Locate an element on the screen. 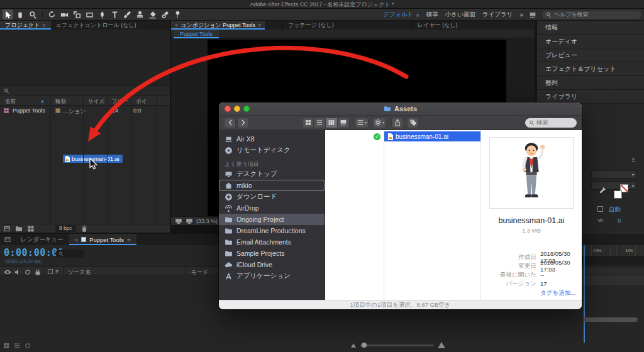 The image size is (644, 352). zoom-out-mountain-icon is located at coordinates (353, 346).